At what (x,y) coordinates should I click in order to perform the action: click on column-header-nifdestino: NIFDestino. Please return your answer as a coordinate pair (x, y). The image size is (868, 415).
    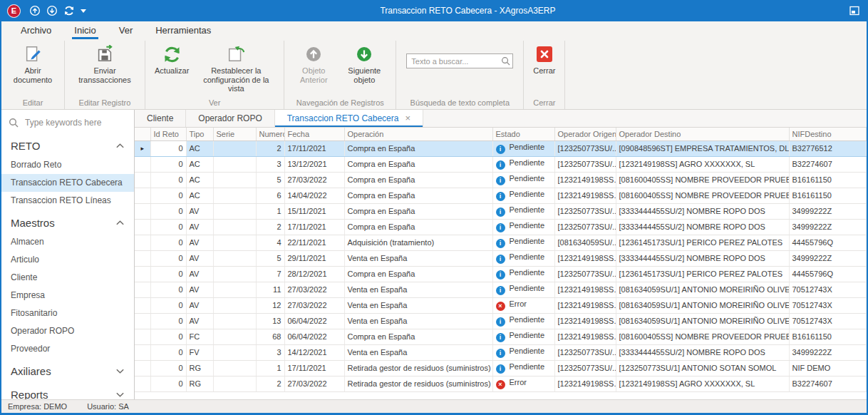
    Looking at the image, I should click on (828, 134).